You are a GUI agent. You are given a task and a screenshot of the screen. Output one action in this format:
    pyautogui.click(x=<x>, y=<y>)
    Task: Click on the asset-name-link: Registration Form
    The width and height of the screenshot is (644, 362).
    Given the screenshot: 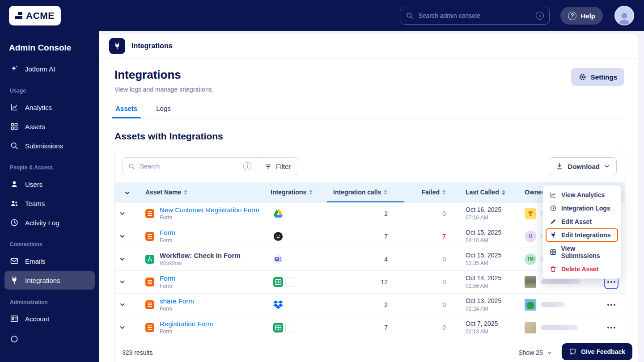 What is the action you would take?
    pyautogui.click(x=186, y=324)
    